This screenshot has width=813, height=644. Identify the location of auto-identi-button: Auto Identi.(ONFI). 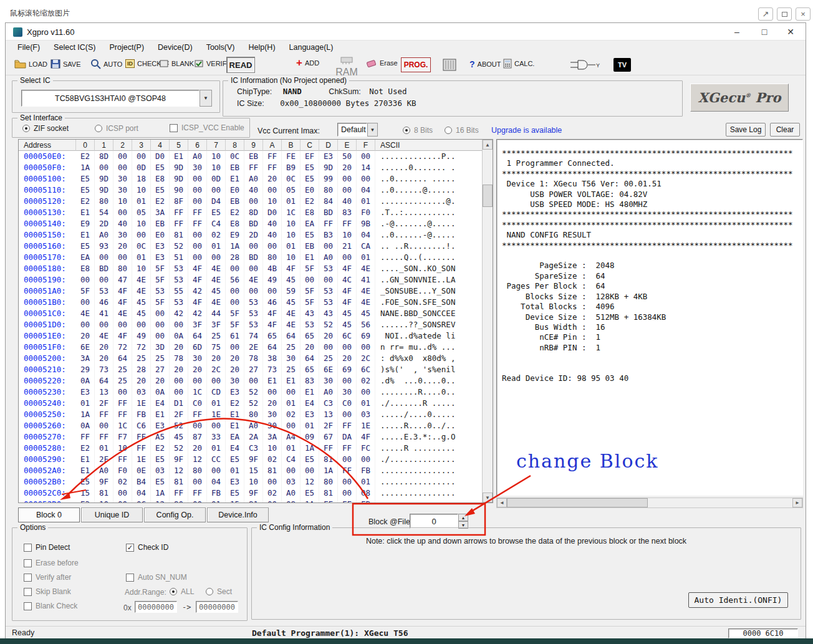
(738, 600).